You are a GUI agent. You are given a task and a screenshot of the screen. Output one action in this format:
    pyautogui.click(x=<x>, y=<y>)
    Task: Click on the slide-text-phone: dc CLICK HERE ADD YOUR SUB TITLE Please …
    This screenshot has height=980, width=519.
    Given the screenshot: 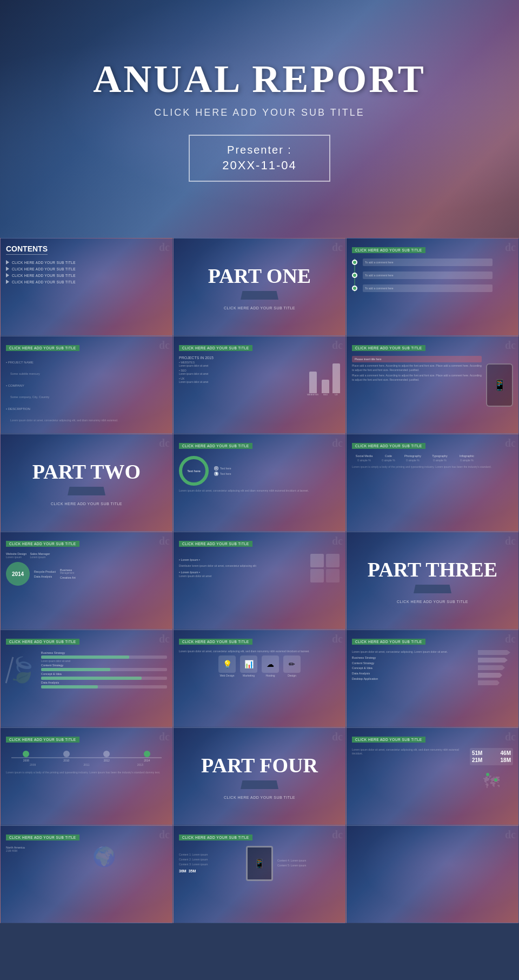 What is the action you would take?
    pyautogui.click(x=432, y=385)
    